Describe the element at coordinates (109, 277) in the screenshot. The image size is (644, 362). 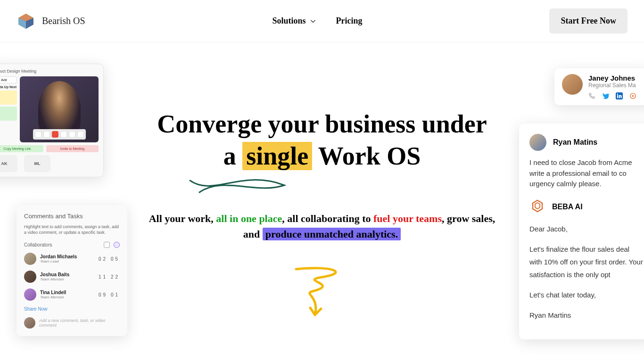
I see `collaborator-counts: 11 22` at that location.